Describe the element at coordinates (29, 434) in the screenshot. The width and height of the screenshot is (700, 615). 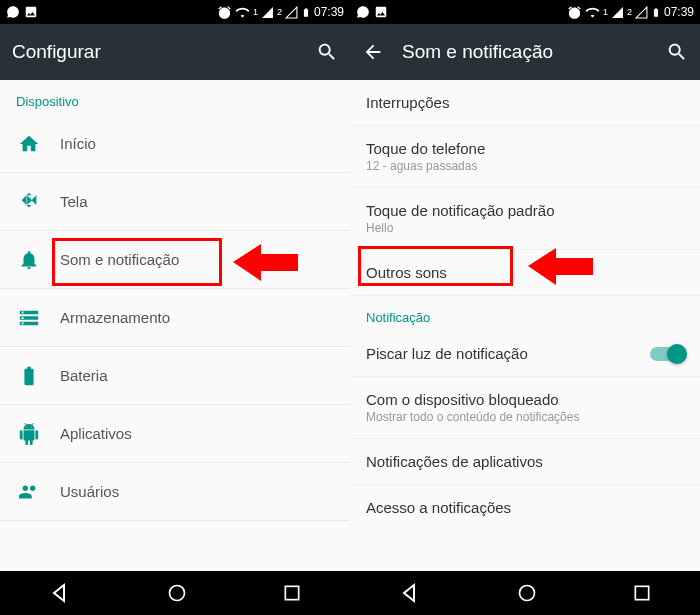
I see `android-icon` at that location.